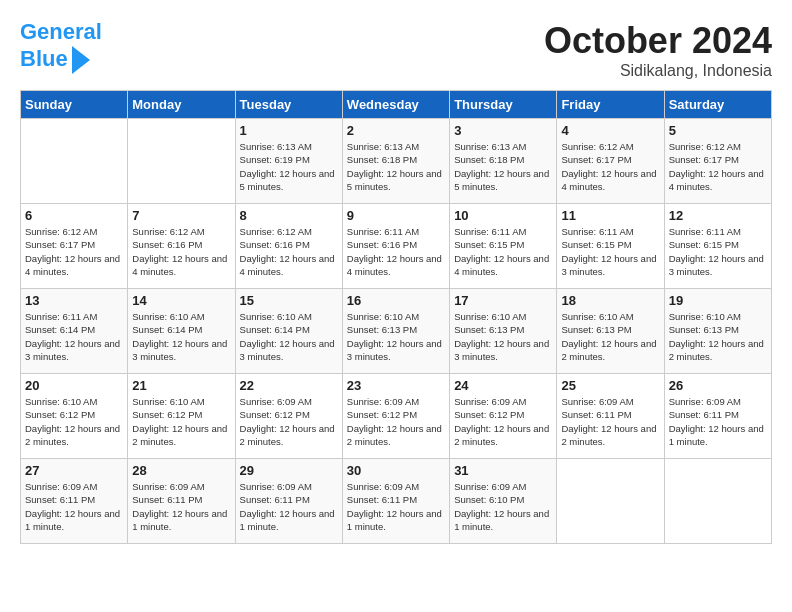 The width and height of the screenshot is (792, 612). Describe the element at coordinates (396, 502) in the screenshot. I see `calendar-week-row: 27Sunrise: 6:09 AM Sunset: 6:11 PM Dayli…` at that location.